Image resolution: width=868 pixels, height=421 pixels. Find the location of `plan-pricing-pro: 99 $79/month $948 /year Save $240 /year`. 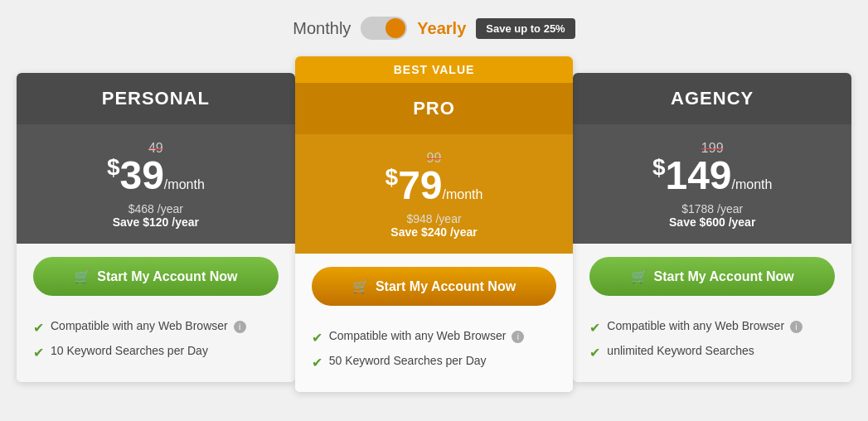

plan-pricing-pro: 99 $79/month $948 /year Save $240 /year is located at coordinates (434, 194).